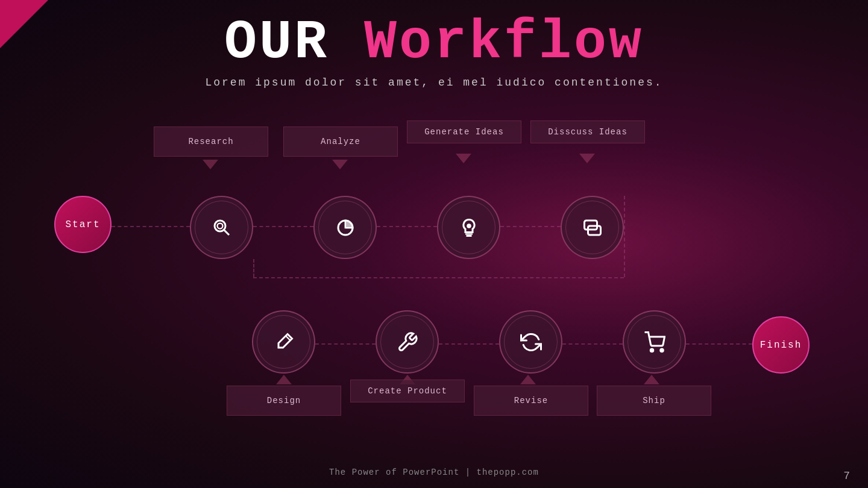 The width and height of the screenshot is (868, 488). What do you see at coordinates (284, 342) in the screenshot?
I see `edit-icon` at bounding box center [284, 342].